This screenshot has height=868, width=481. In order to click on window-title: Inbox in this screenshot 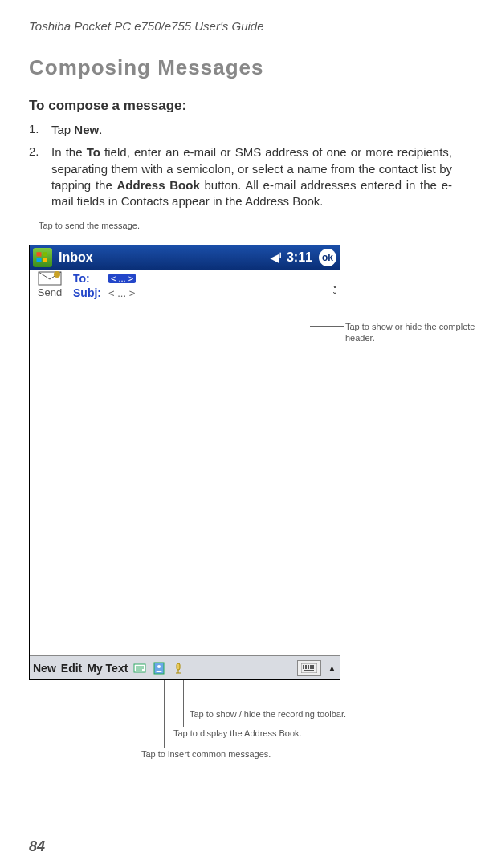, I will do `click(165, 258)`.